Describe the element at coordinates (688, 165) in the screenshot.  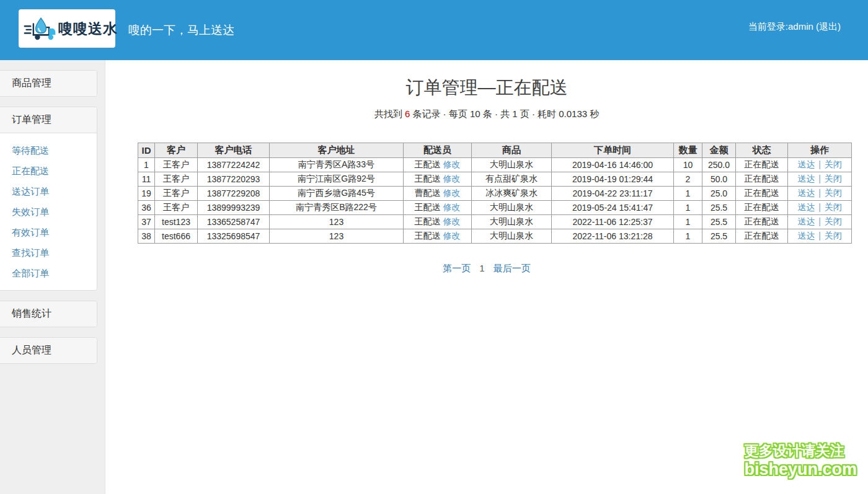
I see `cell-quantity: 10` at that location.